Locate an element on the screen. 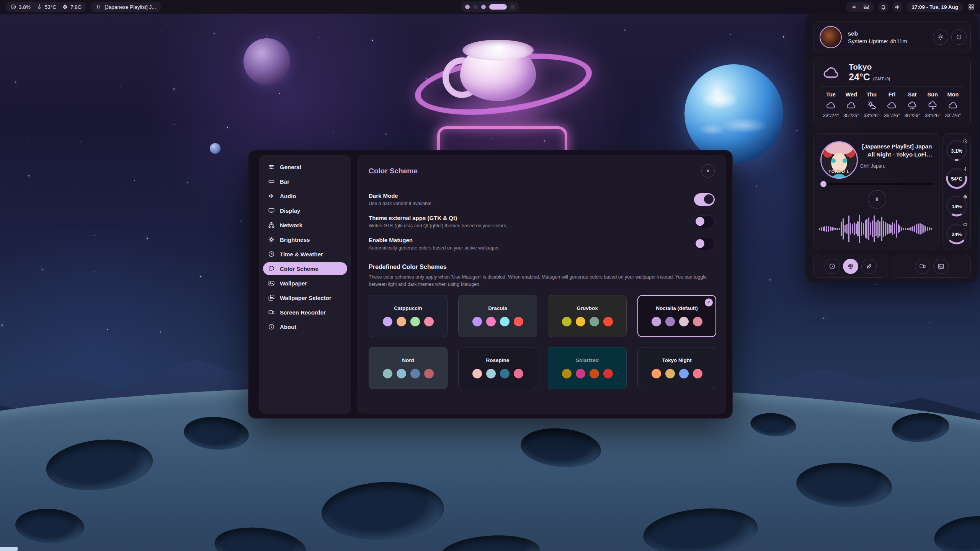 Image resolution: width=980 pixels, height=551 pixels. scheme-card-solarized: Solarized is located at coordinates (587, 368).